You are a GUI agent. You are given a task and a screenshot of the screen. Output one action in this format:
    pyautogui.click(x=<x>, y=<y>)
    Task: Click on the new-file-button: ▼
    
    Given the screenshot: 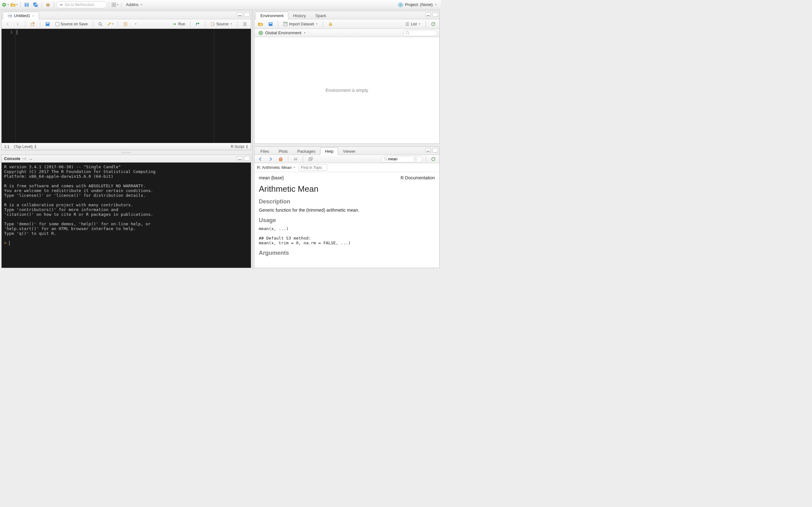 What is the action you would take?
    pyautogui.click(x=5, y=5)
    